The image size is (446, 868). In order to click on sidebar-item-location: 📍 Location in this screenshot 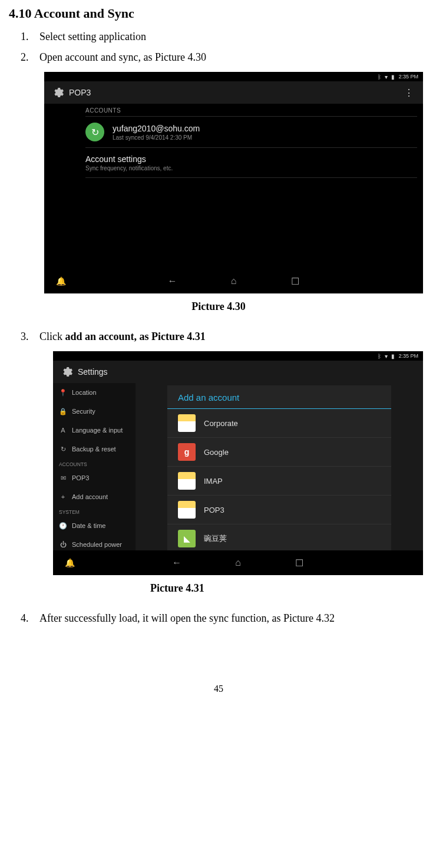, I will do `click(94, 392)`.